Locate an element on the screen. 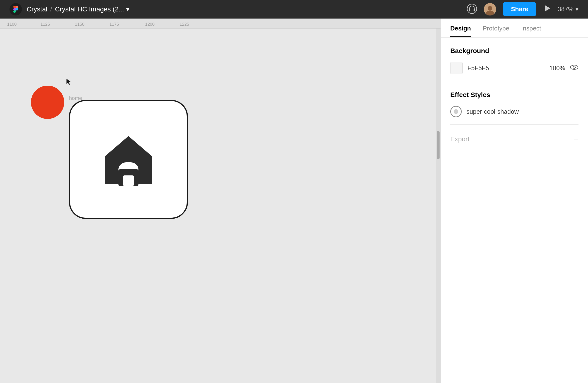  share-button: Share is located at coordinates (519, 9).